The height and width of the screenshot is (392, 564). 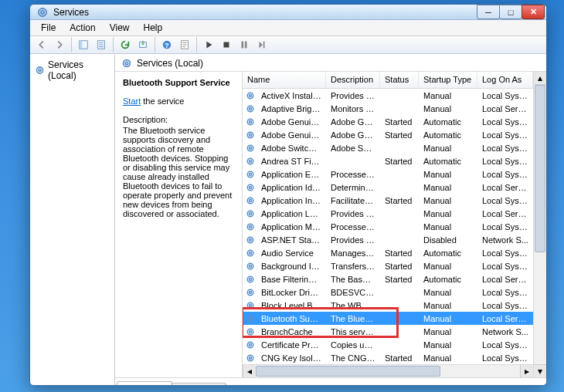 I want to click on back-button, so click(x=42, y=45).